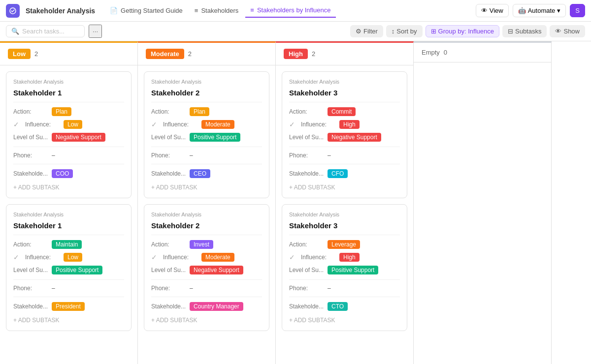 The width and height of the screenshot is (591, 364). What do you see at coordinates (345, 225) in the screenshot?
I see `card-title: Stakeholder 3` at bounding box center [345, 225].